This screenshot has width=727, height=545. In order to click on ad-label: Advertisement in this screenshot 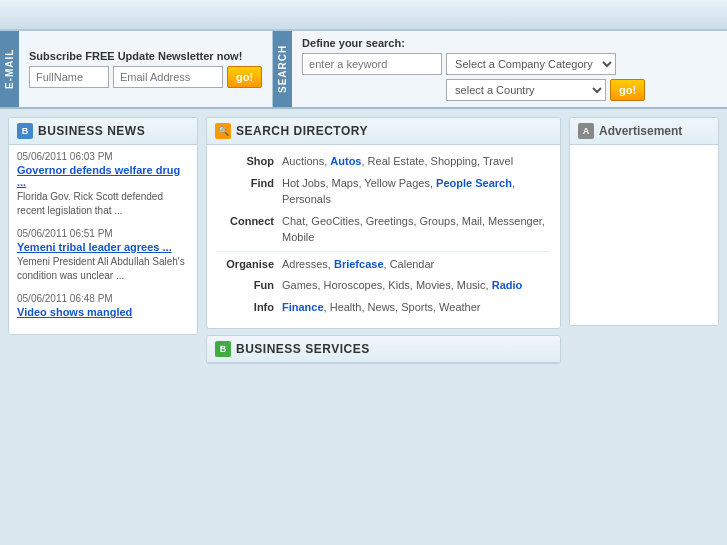, I will do `click(640, 131)`.